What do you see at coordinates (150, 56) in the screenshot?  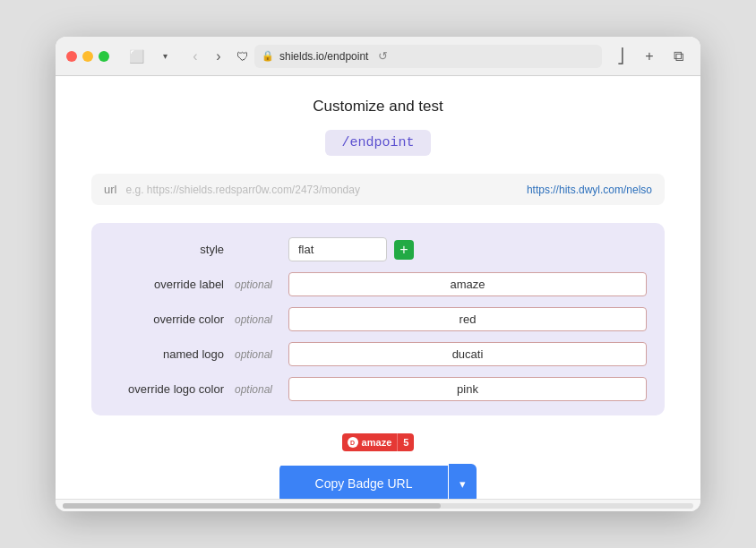 I see `sidebar-toggle: ⬜ ▾` at bounding box center [150, 56].